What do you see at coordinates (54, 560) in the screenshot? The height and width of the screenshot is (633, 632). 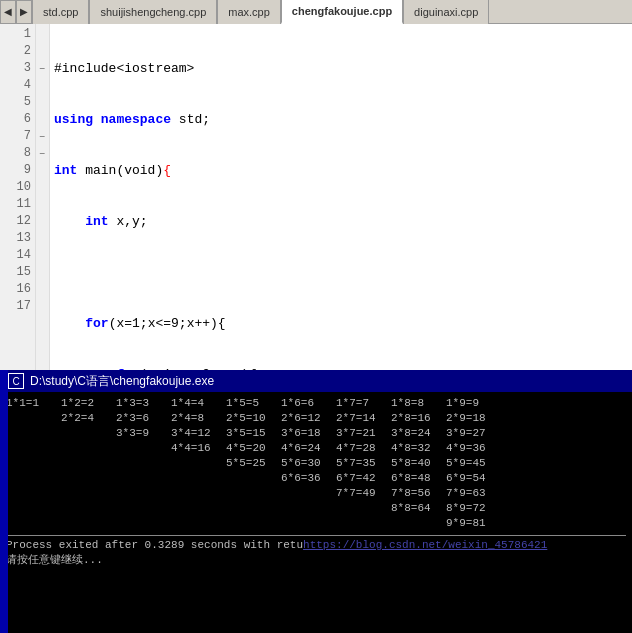 I see `press-any-key-text: 请按任意键继续...` at bounding box center [54, 560].